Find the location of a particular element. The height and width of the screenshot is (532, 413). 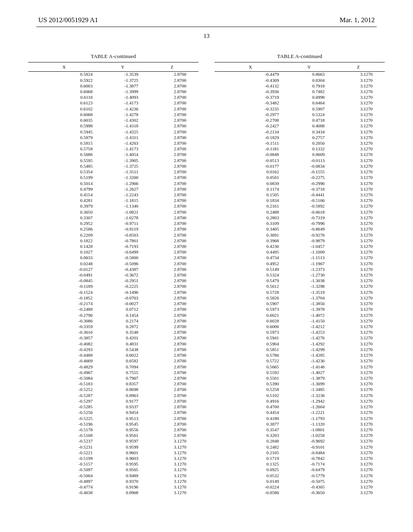

table-row: -0.0845-0.29512.8700 is located at coordinates (113, 281).